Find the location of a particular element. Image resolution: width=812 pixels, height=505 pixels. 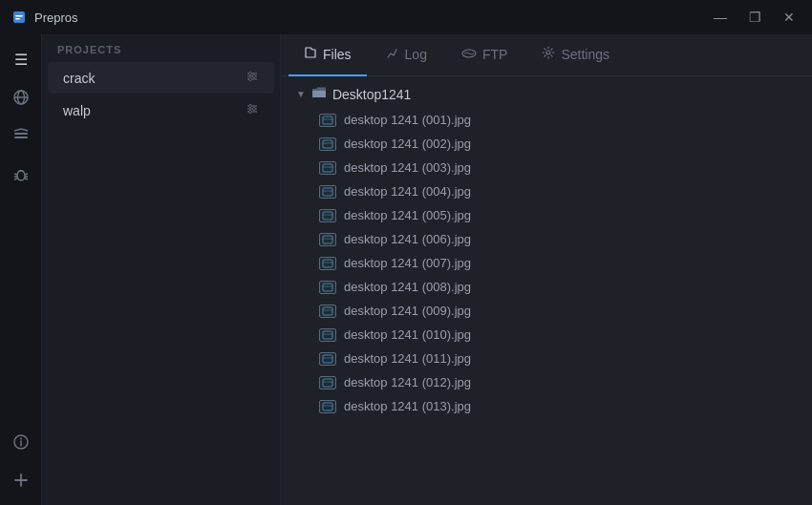

tab-files: Files is located at coordinates (328, 55).